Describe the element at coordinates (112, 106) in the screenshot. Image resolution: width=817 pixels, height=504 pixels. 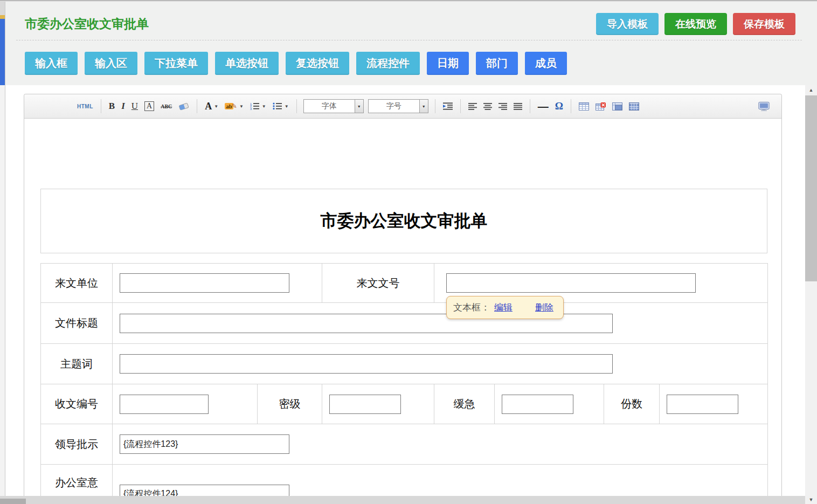
I see `bold-button: B` at that location.